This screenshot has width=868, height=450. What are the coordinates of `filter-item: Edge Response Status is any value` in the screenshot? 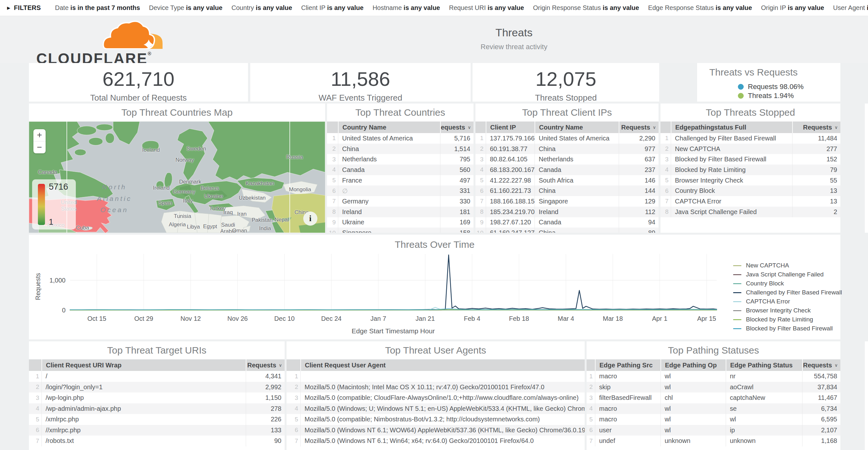 It's located at (700, 8).